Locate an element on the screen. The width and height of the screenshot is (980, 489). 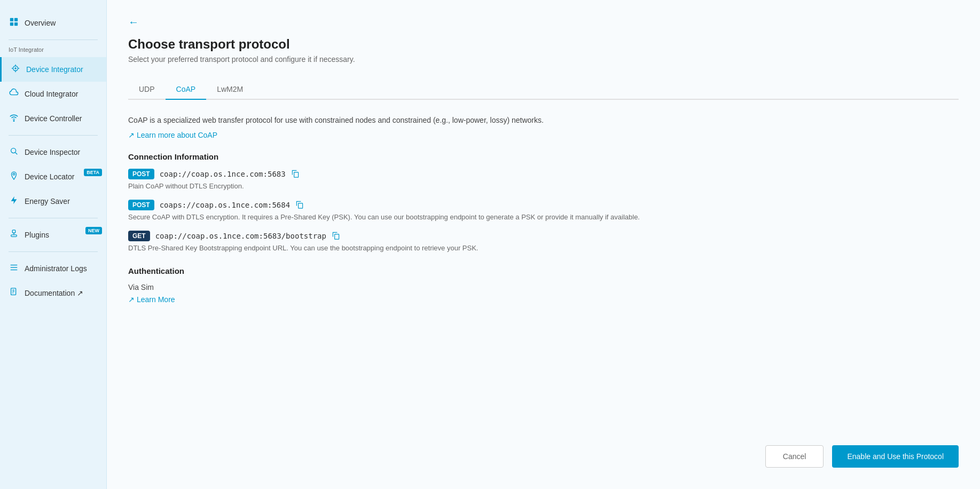
sidebar-section-iot: IoT Integrator is located at coordinates (53, 51).